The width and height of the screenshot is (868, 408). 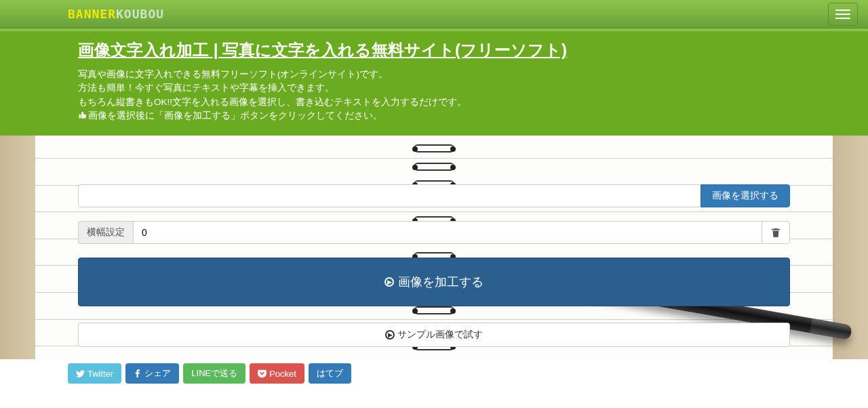 What do you see at coordinates (441, 282) in the screenshot?
I see `process-button-label: 画像を加工する` at bounding box center [441, 282].